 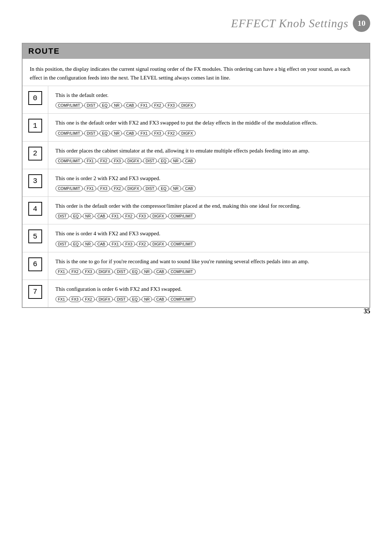 What do you see at coordinates (196, 73) in the screenshot?
I see `route-intro: In this position, the display indicates …` at bounding box center [196, 73].